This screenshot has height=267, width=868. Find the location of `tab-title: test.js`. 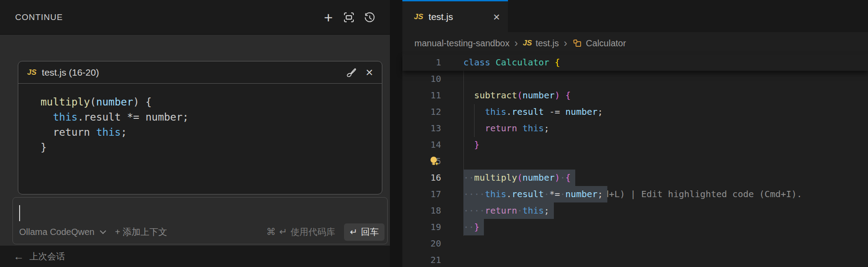

tab-title: test.js is located at coordinates (441, 17).